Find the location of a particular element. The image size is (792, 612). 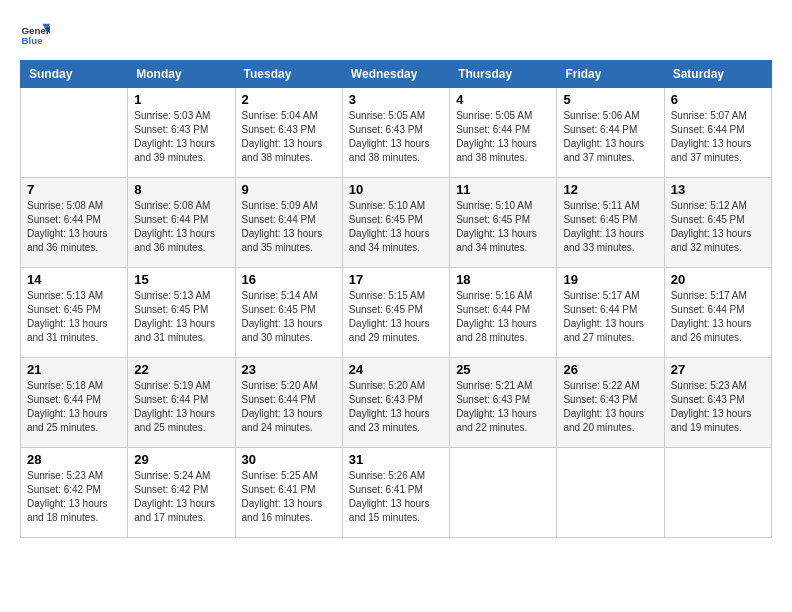

calendar-header-row: SundayMondayTuesdayWednesdayThursdayFrid… is located at coordinates (396, 74).